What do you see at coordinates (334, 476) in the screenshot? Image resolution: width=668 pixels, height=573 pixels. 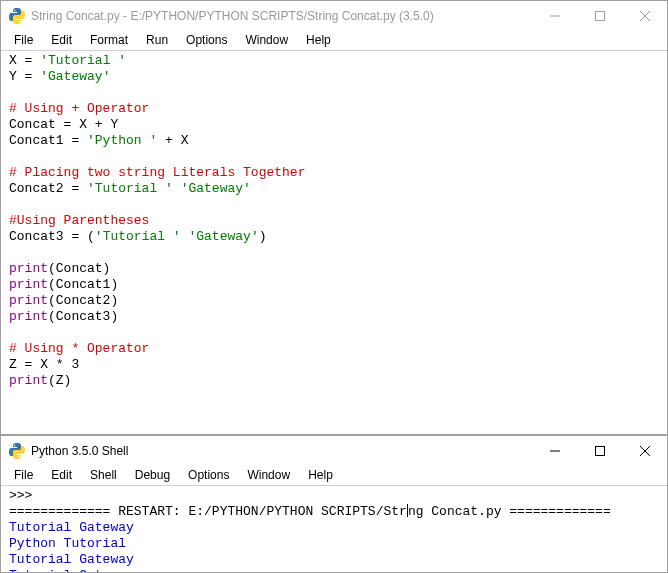 I see `shell-menubar: FileEditShellDebugOptionsWindowHelp` at bounding box center [334, 476].